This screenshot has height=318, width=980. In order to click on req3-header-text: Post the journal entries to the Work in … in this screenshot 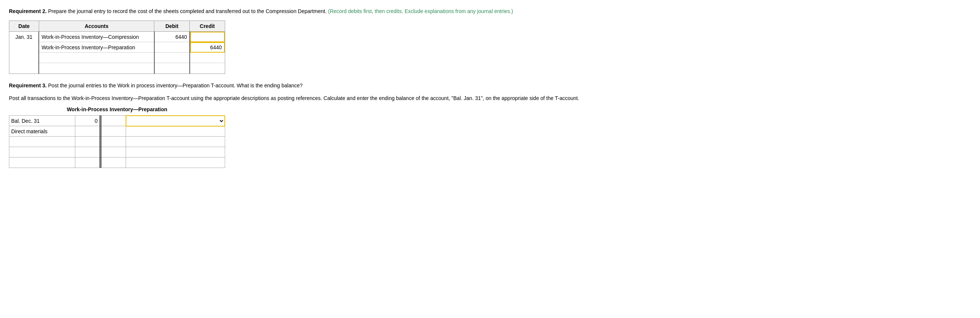, I will do `click(175, 85)`.